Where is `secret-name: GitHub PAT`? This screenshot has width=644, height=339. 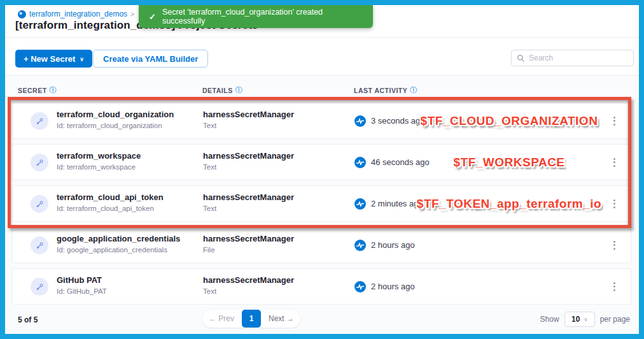 secret-name: GitHub PAT is located at coordinates (81, 280).